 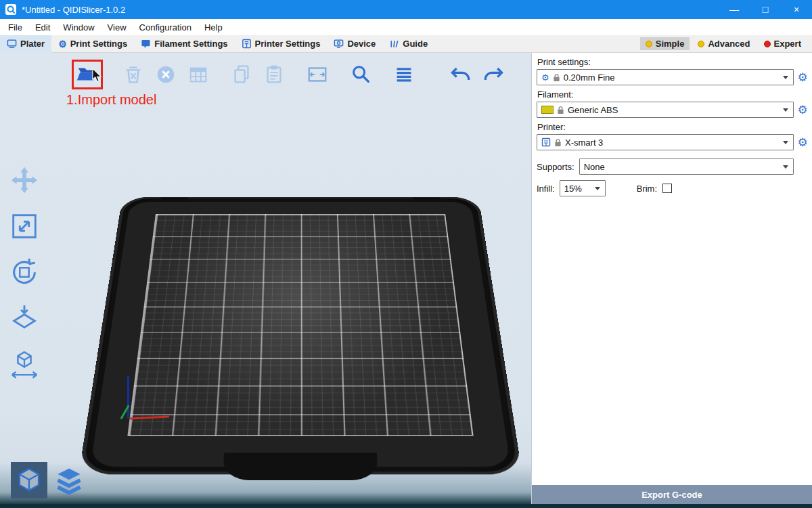 I want to click on tab-filament-settings: Filament Settings, so click(x=184, y=44).